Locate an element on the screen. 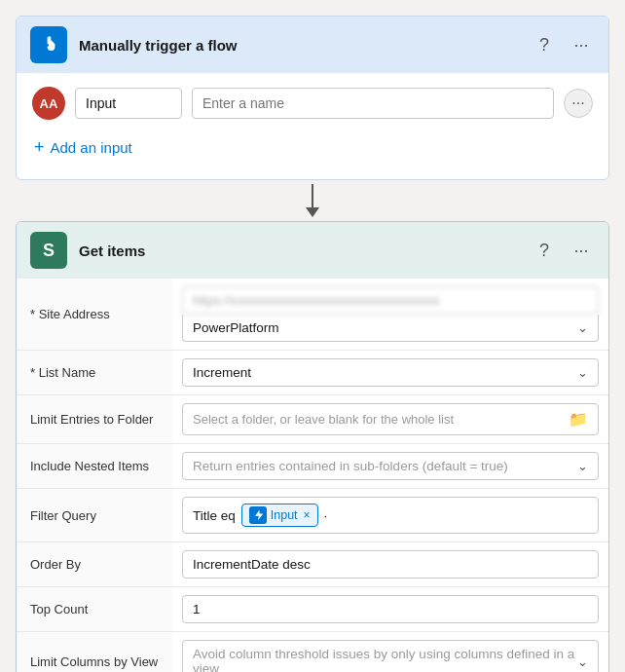 The width and height of the screenshot is (625, 672). trigger-title: Manually trigger a flow is located at coordinates (299, 45).